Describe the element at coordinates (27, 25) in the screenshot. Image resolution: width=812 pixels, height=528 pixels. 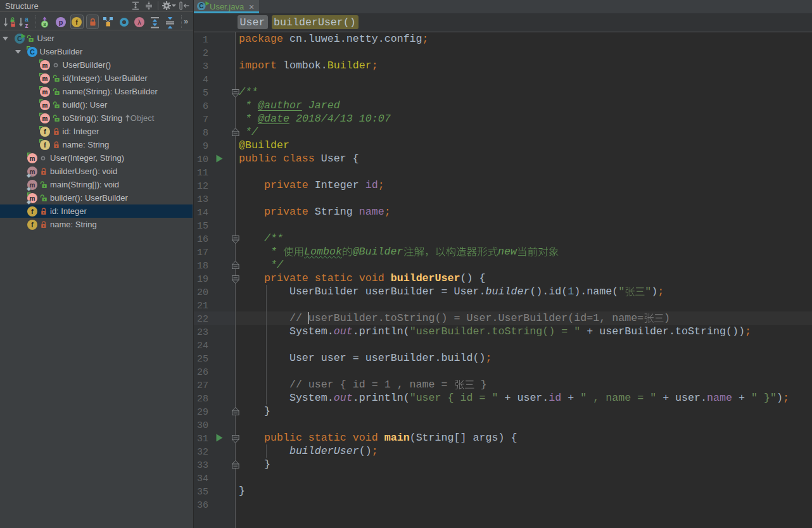
I see `svg-text: z` at that location.